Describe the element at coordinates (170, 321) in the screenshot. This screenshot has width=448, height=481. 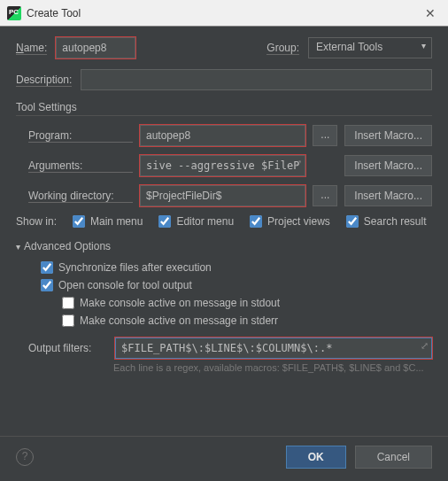
I see `stderr-checkbox: Make console active on message in stderr` at that location.